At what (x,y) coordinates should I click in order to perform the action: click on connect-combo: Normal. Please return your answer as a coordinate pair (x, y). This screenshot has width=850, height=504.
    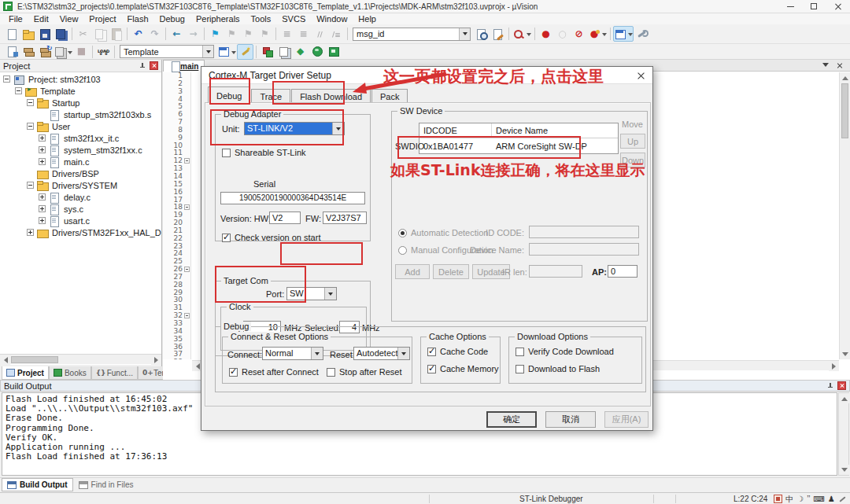
    Looking at the image, I should click on (293, 354).